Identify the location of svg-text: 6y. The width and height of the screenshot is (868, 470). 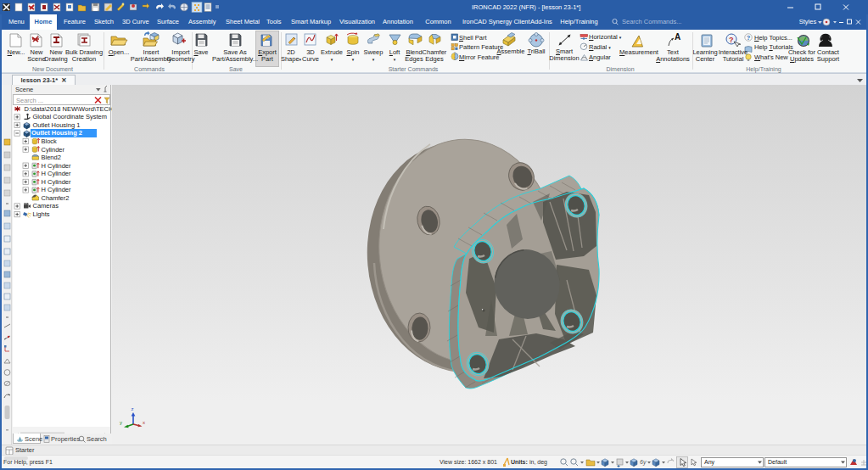
(643, 462).